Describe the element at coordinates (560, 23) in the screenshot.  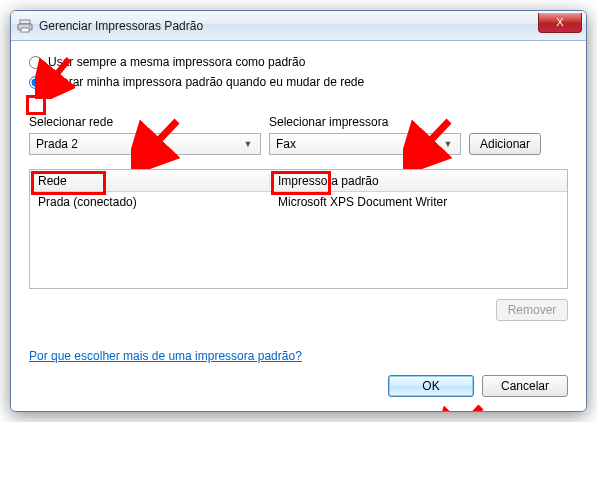
I see `close-button: X` at that location.